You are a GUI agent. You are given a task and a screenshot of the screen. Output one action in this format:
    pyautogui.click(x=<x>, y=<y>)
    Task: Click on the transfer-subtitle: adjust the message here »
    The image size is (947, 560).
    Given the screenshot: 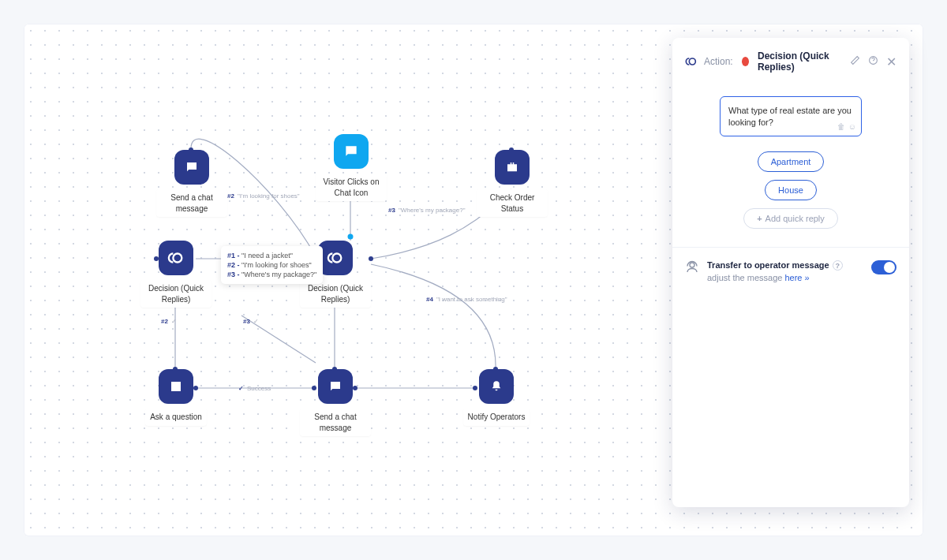 What is the action you would take?
    pyautogui.click(x=785, y=278)
    